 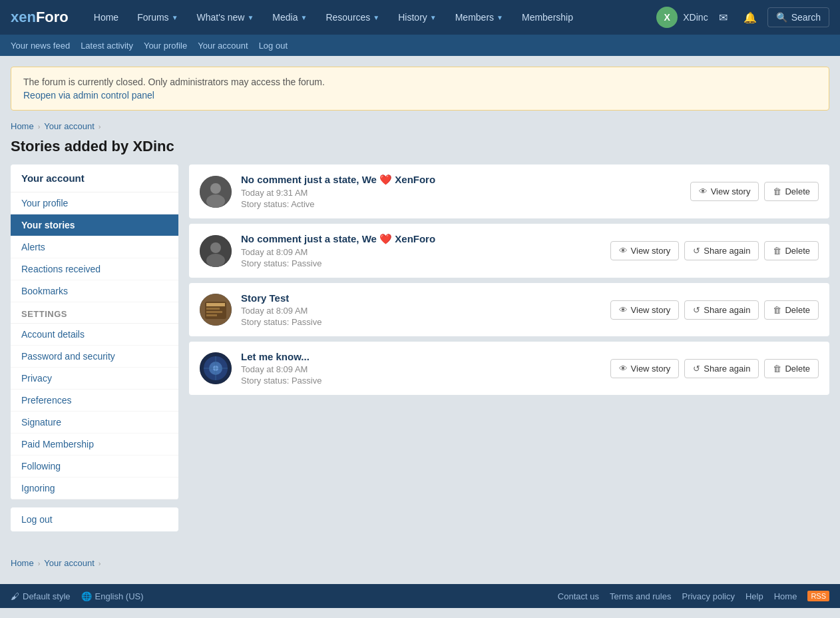 What do you see at coordinates (106, 45) in the screenshot?
I see `subnav-latest-activity: Latest activity` at bounding box center [106, 45].